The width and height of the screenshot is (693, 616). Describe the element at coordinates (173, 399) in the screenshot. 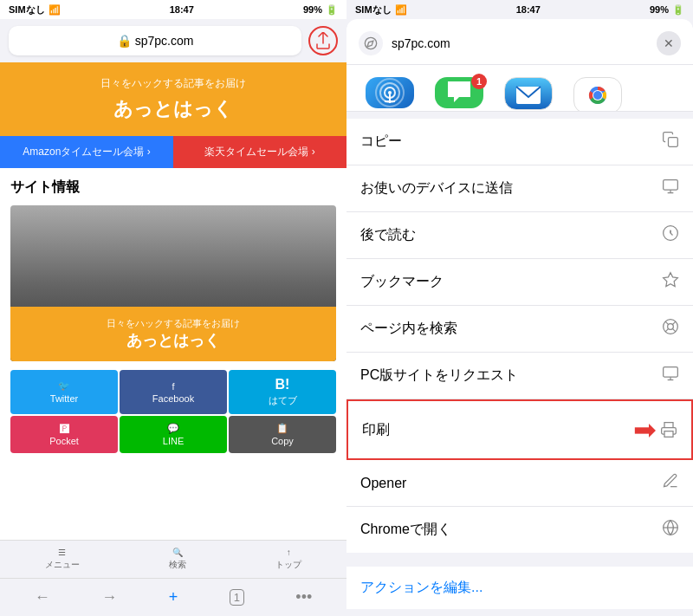

I see `facebook-label: Facebook` at that location.